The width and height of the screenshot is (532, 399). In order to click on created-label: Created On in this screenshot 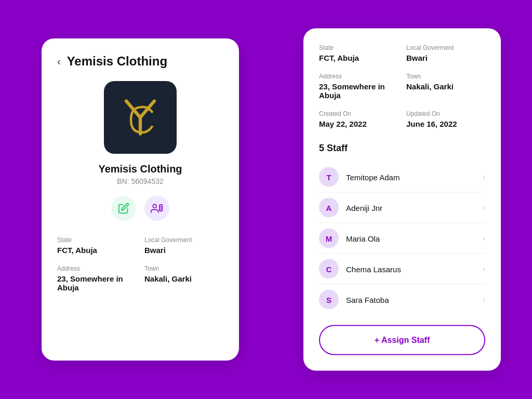, I will do `click(358, 114)`.